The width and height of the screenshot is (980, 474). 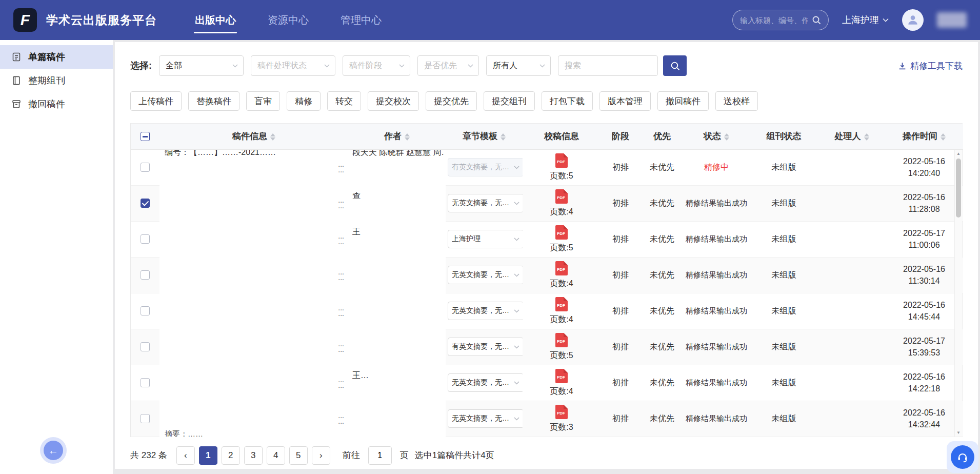 I want to click on page-button-1: 1, so click(x=208, y=456).